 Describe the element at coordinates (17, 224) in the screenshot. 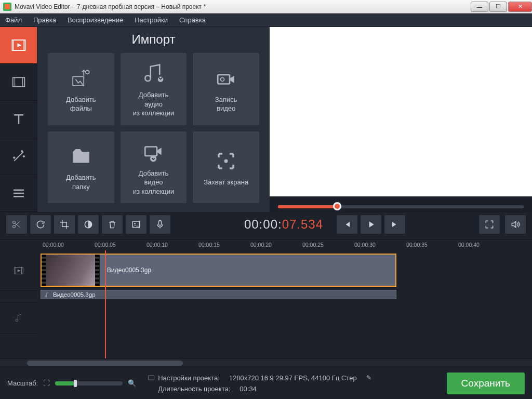

I see `cut-button` at that location.